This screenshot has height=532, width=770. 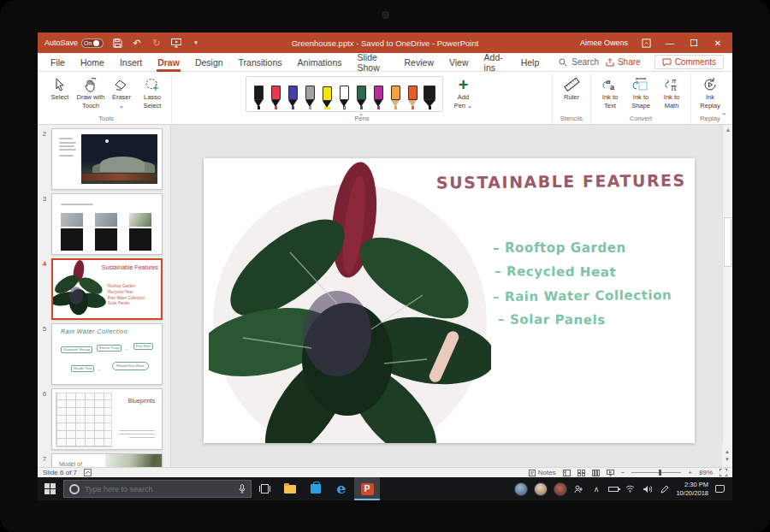 I want to click on tab-draw: Draw, so click(x=169, y=62).